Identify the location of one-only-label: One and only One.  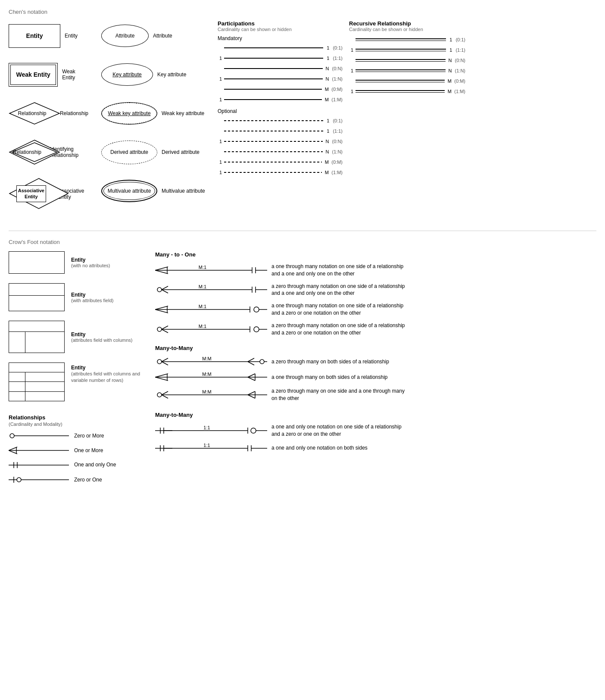
(95, 465).